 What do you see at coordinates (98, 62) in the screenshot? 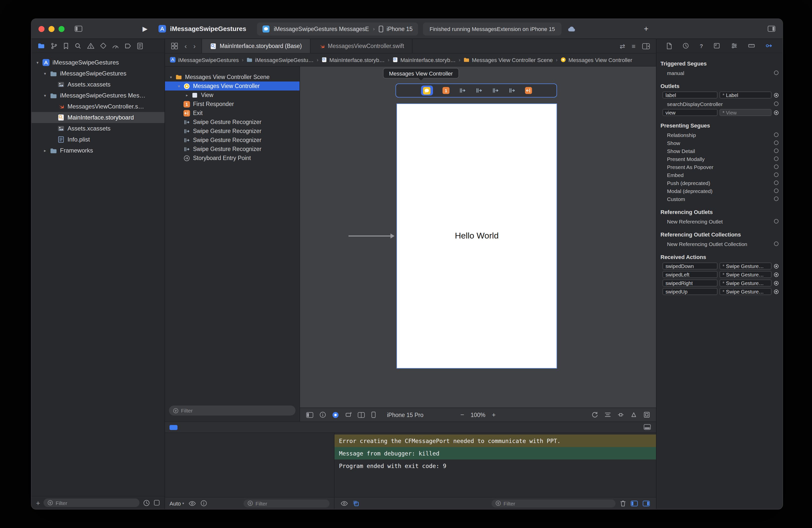
I see `file-row-project: ▾ iMessageSwipeGestures` at bounding box center [98, 62].